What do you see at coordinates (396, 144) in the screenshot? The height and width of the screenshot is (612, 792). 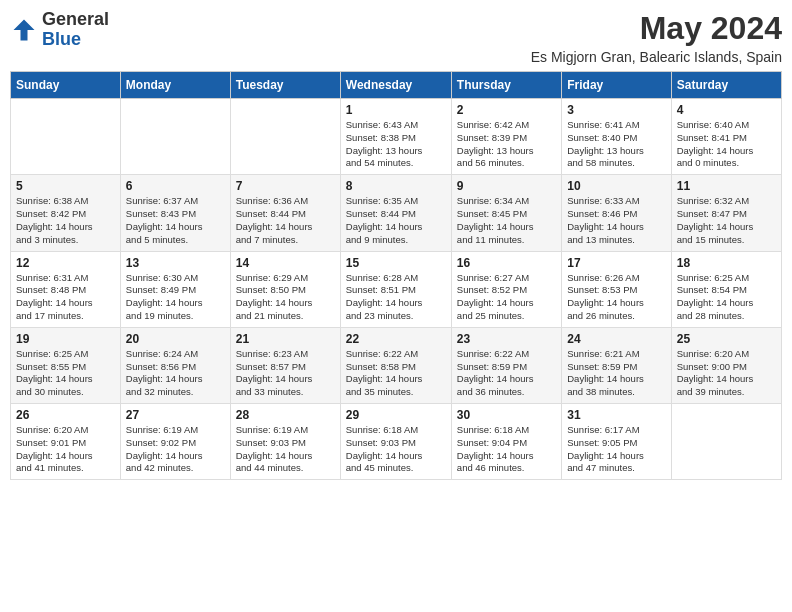 I see `day-info: Sunrise: 6:43 AM Sunset: 8:38 PM Dayligh…` at bounding box center [396, 144].